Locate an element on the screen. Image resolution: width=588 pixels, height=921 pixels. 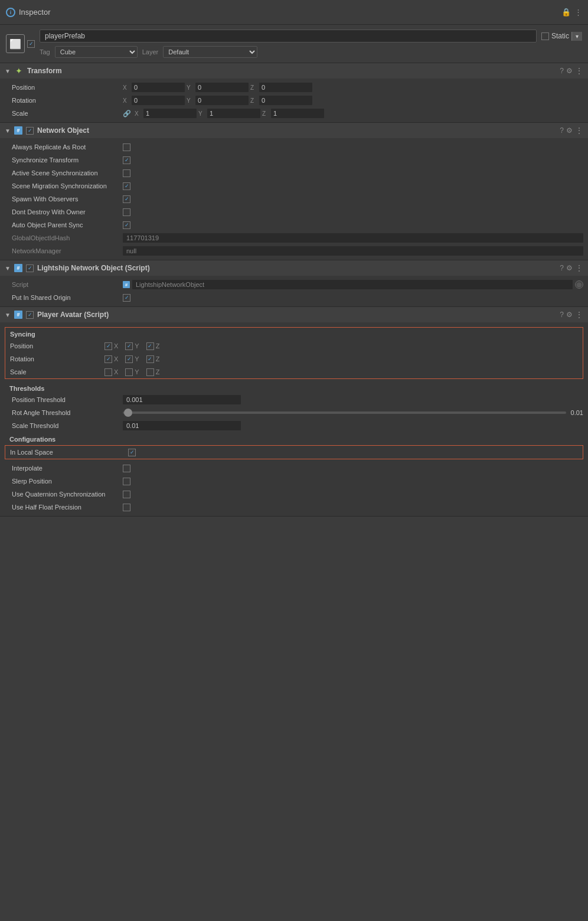
layer-select: Default is located at coordinates (210, 52).